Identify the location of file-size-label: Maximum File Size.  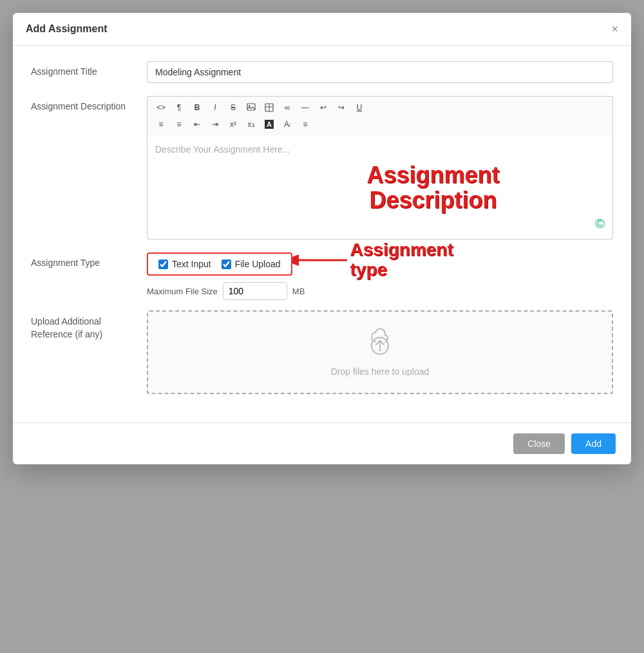
(182, 291).